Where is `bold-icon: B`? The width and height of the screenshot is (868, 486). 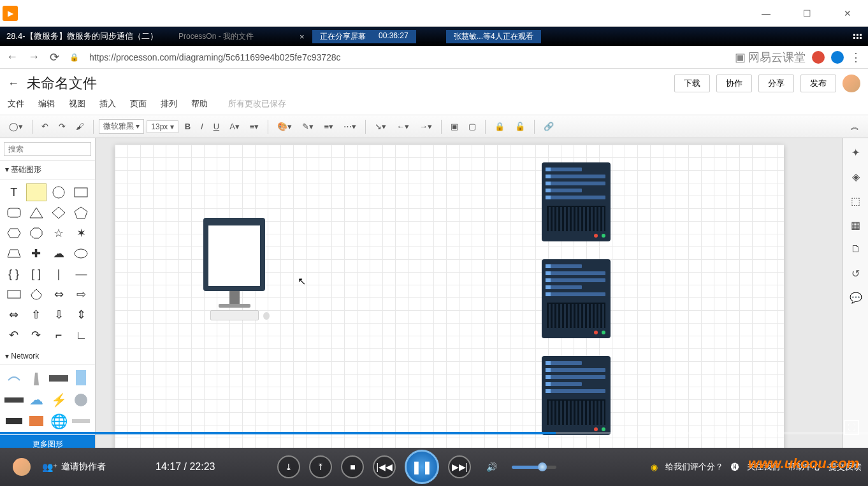
bold-icon: B is located at coordinates (187, 126).